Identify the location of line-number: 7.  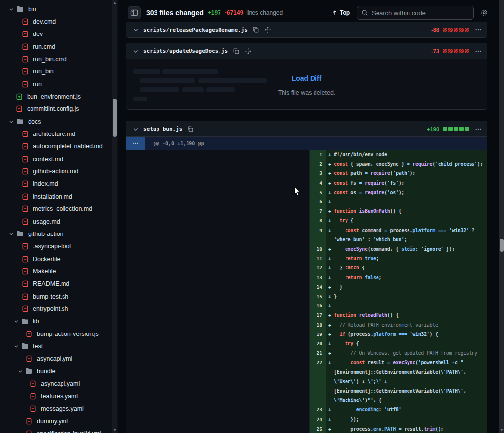
(318, 211).